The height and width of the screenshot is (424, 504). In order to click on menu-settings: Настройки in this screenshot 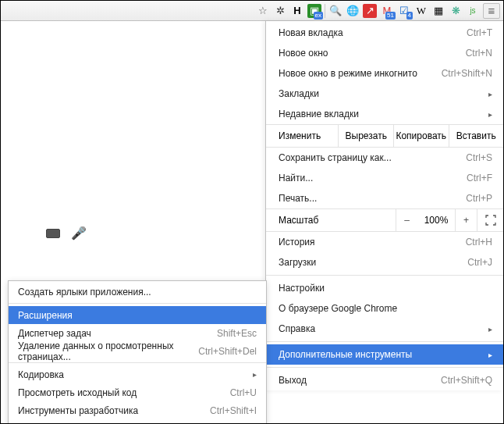, I will do `click(385, 288)`.